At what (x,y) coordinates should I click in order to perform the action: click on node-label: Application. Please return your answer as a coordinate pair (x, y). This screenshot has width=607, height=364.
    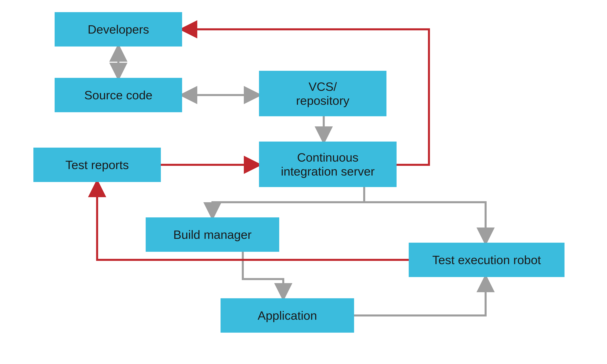
    Looking at the image, I should click on (287, 315).